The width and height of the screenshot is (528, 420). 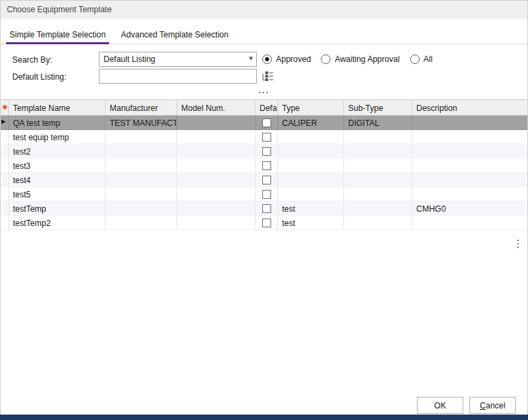 I want to click on radio-awaiting-approval: Awaiting Approval, so click(x=360, y=59).